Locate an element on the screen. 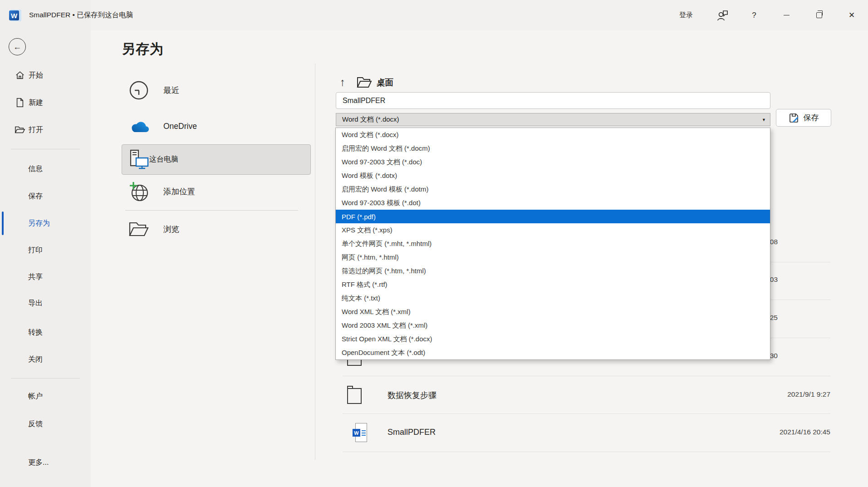  format-option: Strict Open XML 文档 (*.docx) is located at coordinates (553, 339).